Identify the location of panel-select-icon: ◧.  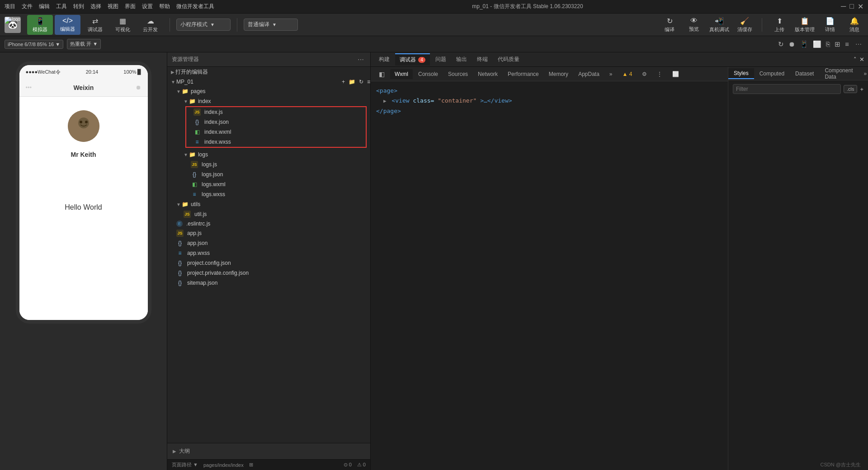
(382, 74).